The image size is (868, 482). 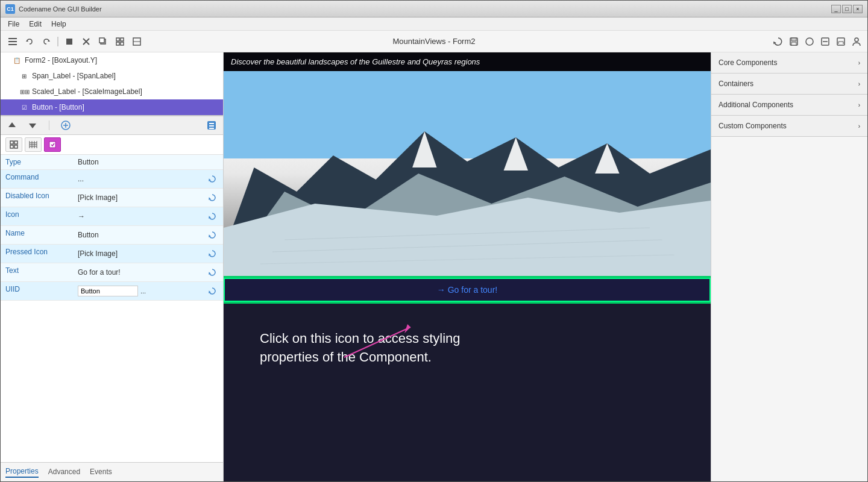 I want to click on prop-dots-btn-7: ..., so click(x=143, y=291).